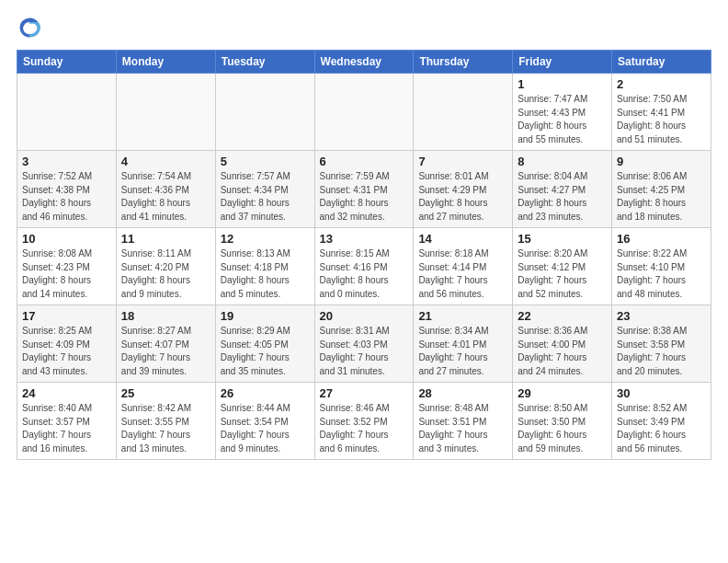  Describe the element at coordinates (364, 267) in the screenshot. I see `calendar-week-row: 10Sunrise: 8:08 AM Sunset: 4:23 PM Dayli…` at that location.